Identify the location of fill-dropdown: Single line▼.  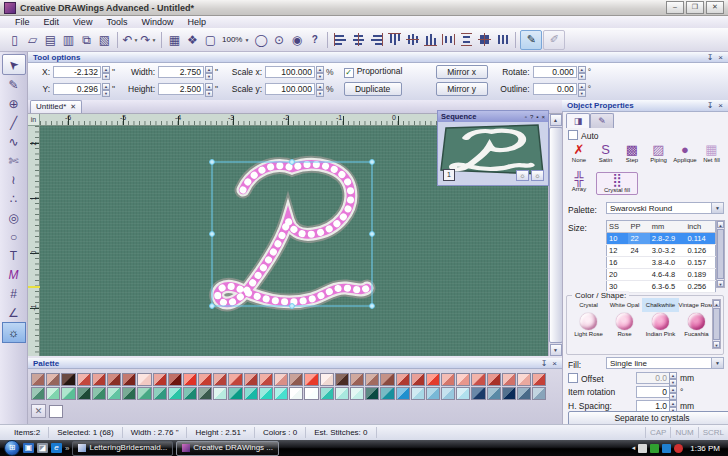
(665, 363).